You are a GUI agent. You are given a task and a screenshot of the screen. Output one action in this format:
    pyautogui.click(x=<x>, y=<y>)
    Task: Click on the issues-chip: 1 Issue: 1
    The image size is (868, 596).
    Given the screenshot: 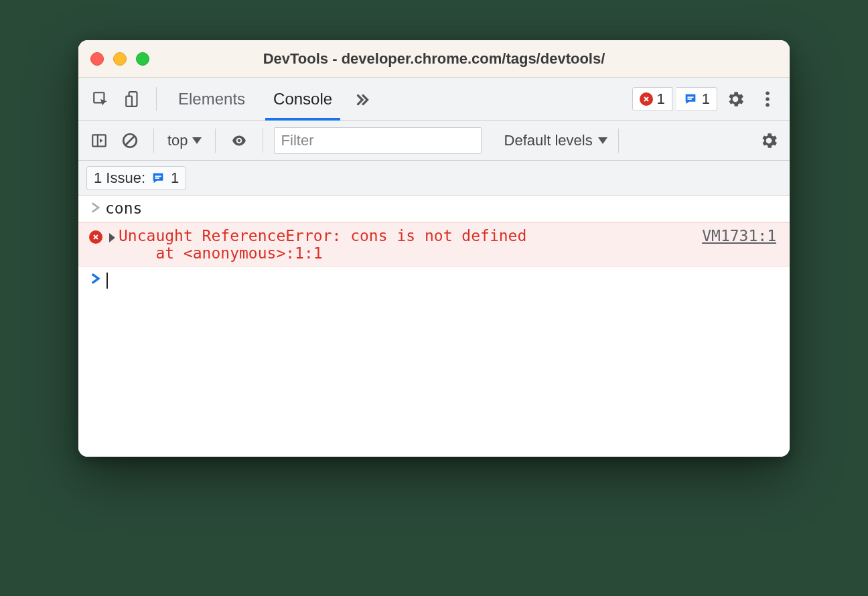 What is the action you would take?
    pyautogui.click(x=137, y=178)
    